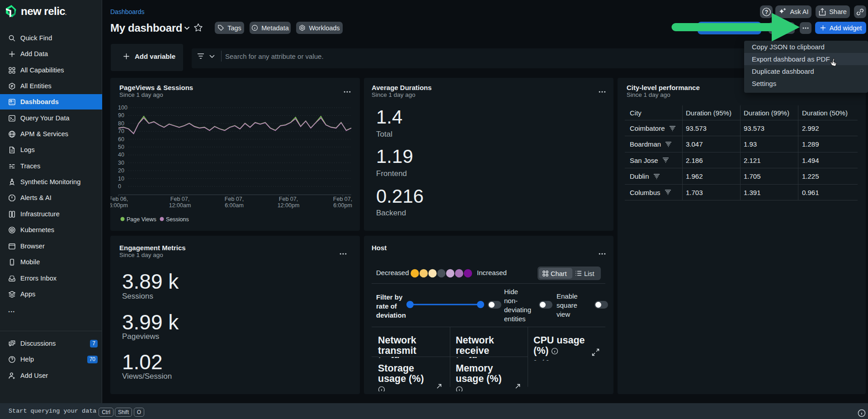 The height and width of the screenshot is (419, 868). I want to click on svg-text: 70, so click(121, 131).